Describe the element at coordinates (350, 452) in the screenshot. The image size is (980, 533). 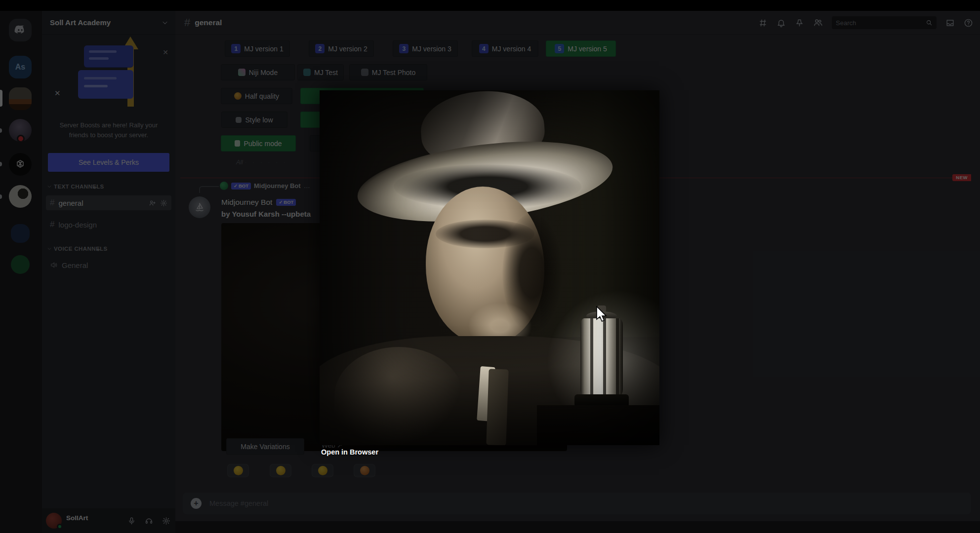
I see `open-in-browser-link: Open in Browser` at that location.